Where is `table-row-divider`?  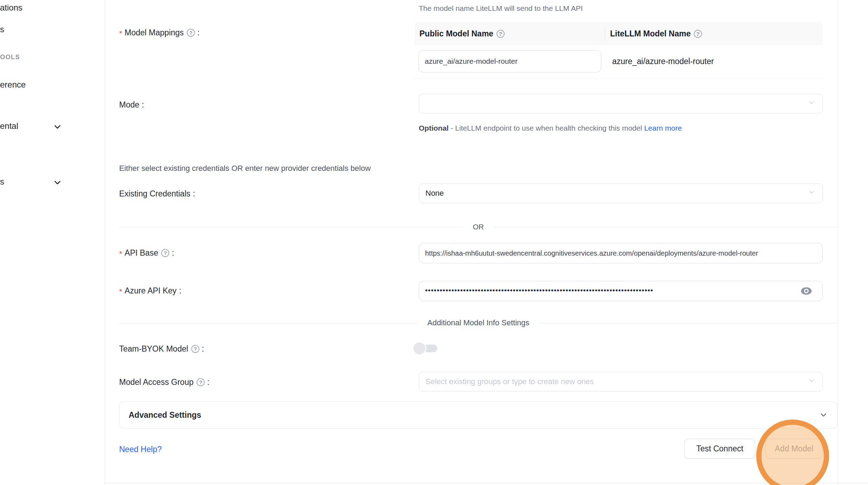
table-row-divider is located at coordinates (619, 78).